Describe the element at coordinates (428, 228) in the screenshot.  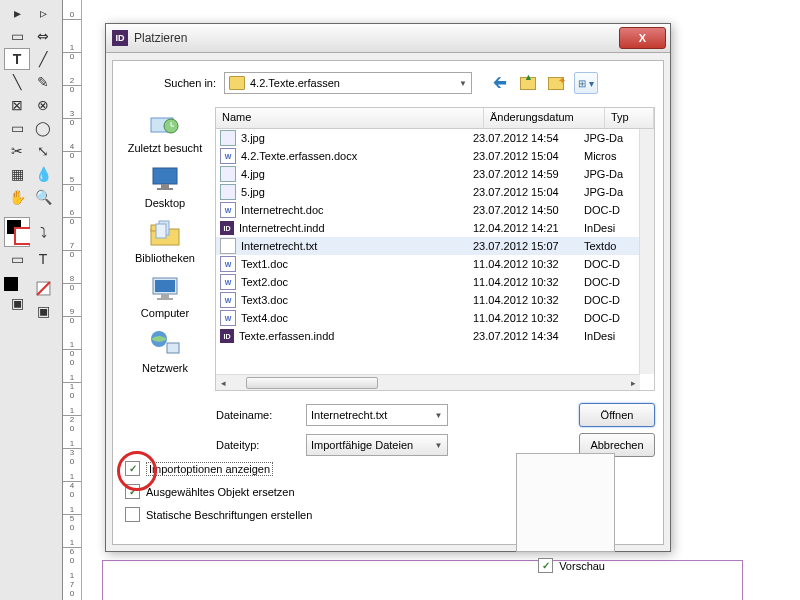
I see `file-row: IDInternetrecht.indd12.04.2012 14:21InDe…` at that location.